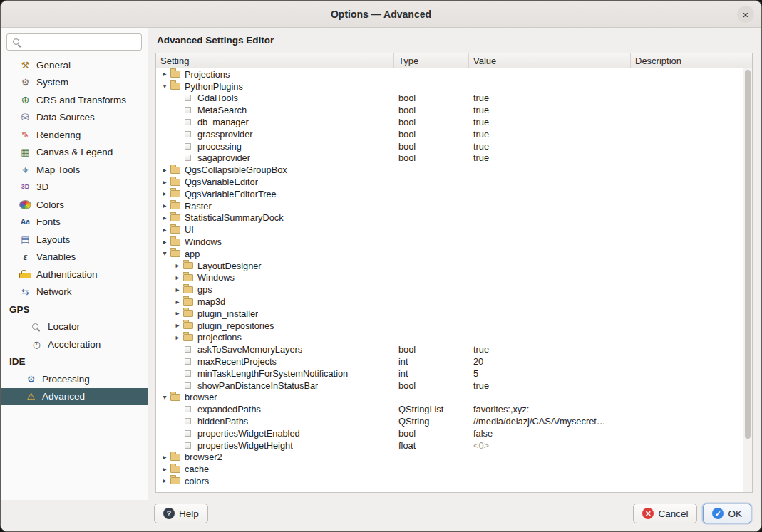 The image size is (762, 532). I want to click on tree-row: expandedPathsQStringListfavorites:,xyz:, so click(449, 409).